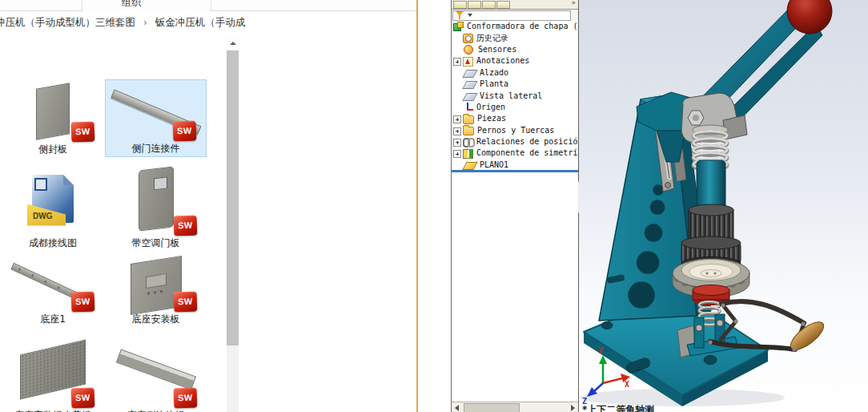  I want to click on file-thumbnail: DWG, so click(53, 199).